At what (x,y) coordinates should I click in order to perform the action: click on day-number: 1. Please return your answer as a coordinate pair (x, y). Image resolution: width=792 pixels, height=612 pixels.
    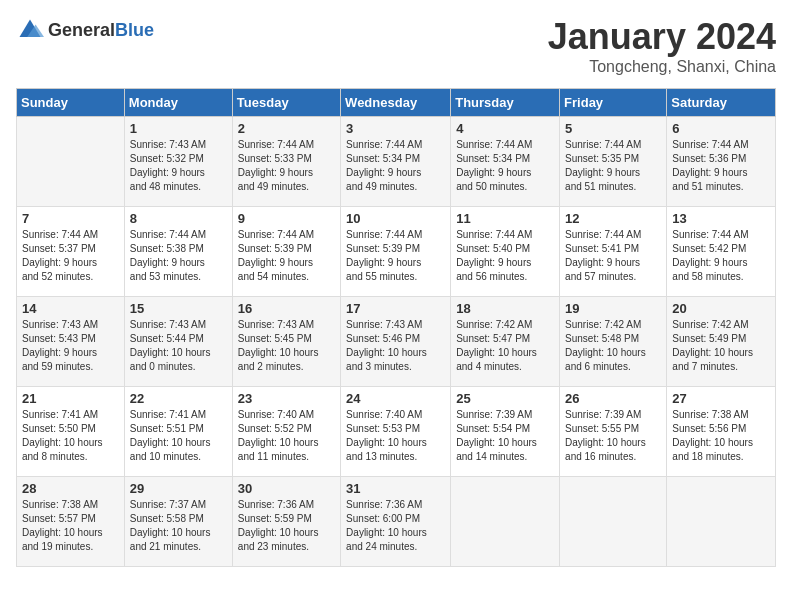
    Looking at the image, I should click on (178, 128).